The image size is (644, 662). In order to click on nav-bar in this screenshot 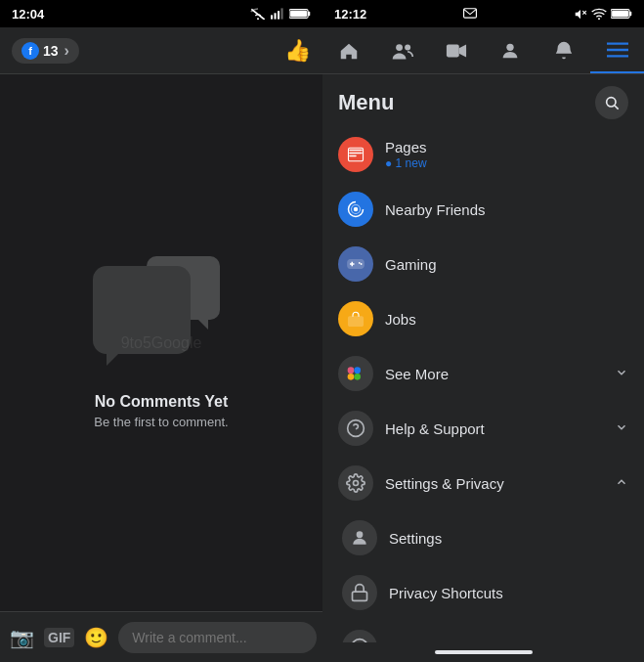, I will do `click(483, 51)`.